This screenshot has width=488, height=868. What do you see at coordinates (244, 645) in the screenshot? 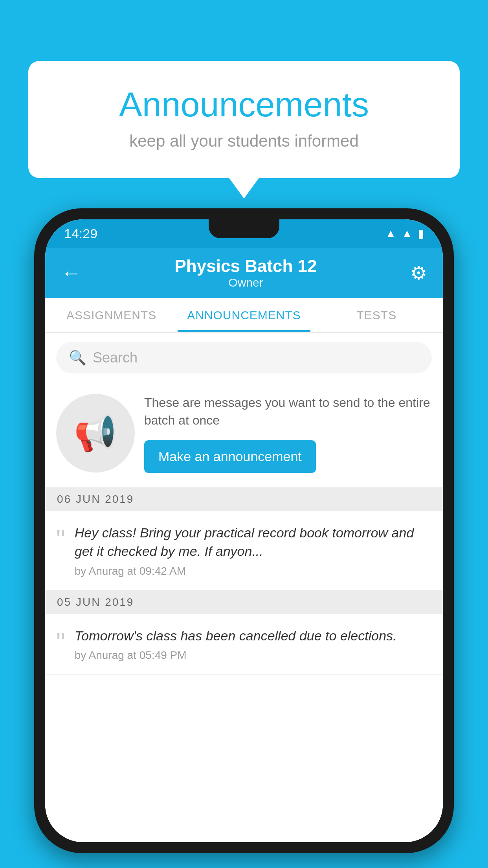
I see `announcement-item-2: " Tomorrow's class has been cancelled du…` at bounding box center [244, 645].